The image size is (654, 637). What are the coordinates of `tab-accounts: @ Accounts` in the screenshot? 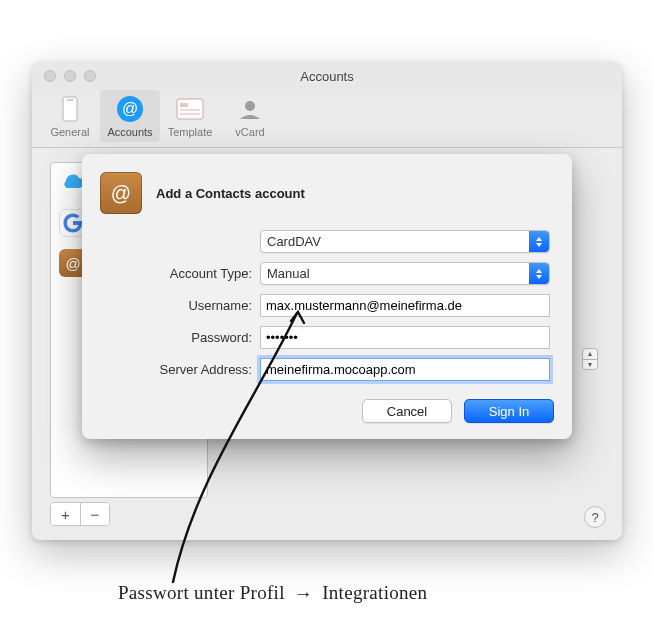 It's located at (130, 116).